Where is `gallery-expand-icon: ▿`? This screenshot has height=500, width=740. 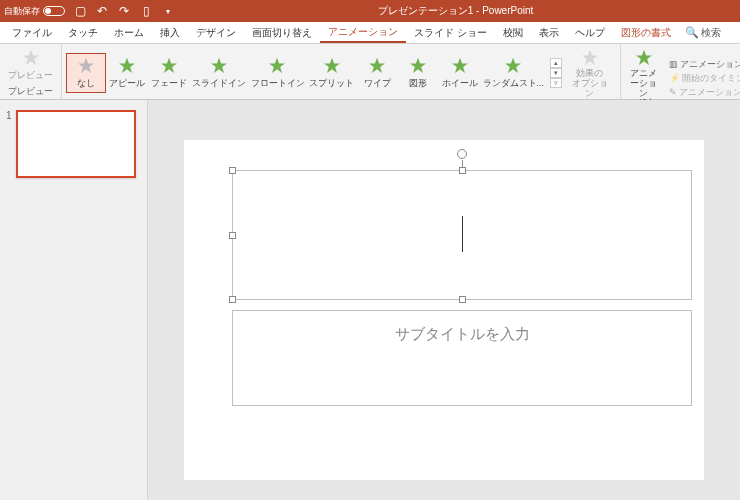 gallery-expand-icon: ▿ is located at coordinates (556, 83).